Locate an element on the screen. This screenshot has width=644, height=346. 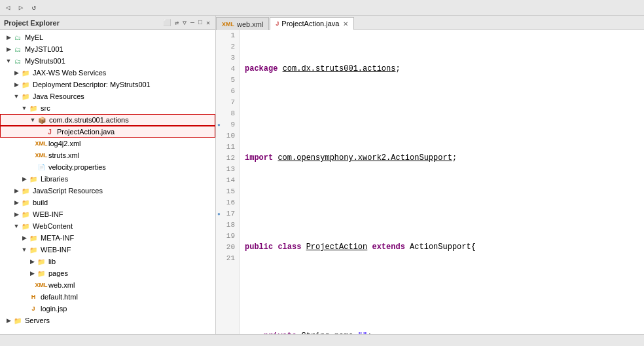
tree-item-webcontent: ▼ 📁 WebContent is located at coordinates (107, 226).